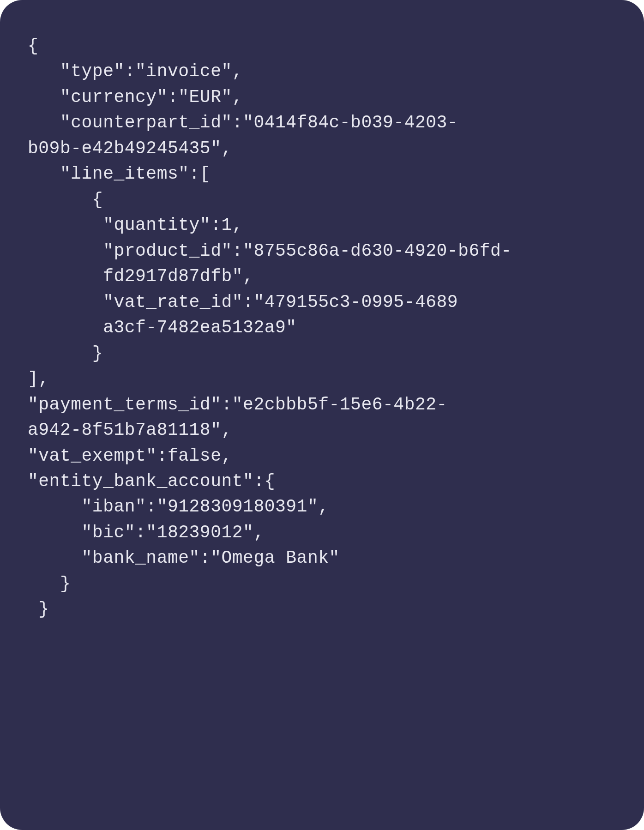 The width and height of the screenshot is (644, 830). What do you see at coordinates (237, 404) in the screenshot?
I see `code-line: "payment_terms_id":"e2cbbb5f-15e6-4b22-` at bounding box center [237, 404].